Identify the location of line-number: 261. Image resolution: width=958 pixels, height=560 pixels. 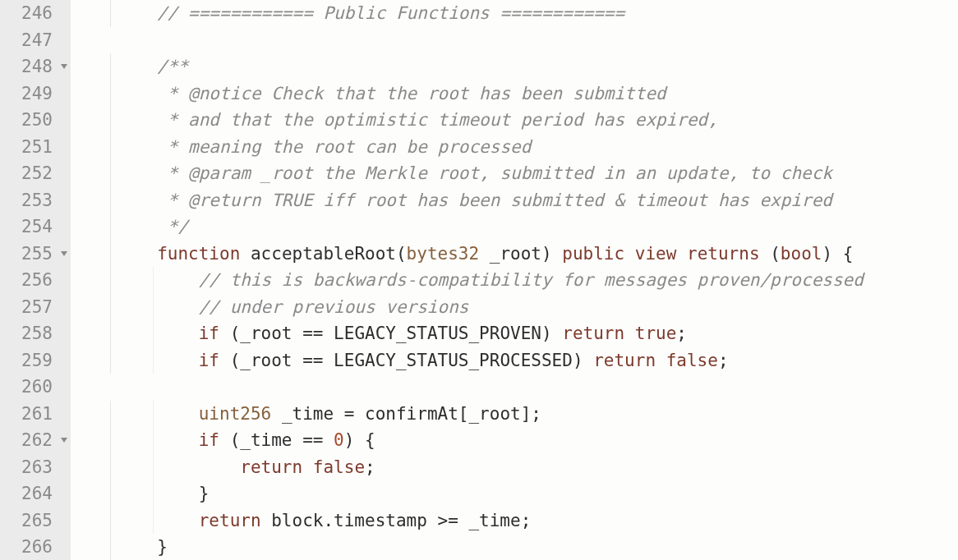
(35, 414).